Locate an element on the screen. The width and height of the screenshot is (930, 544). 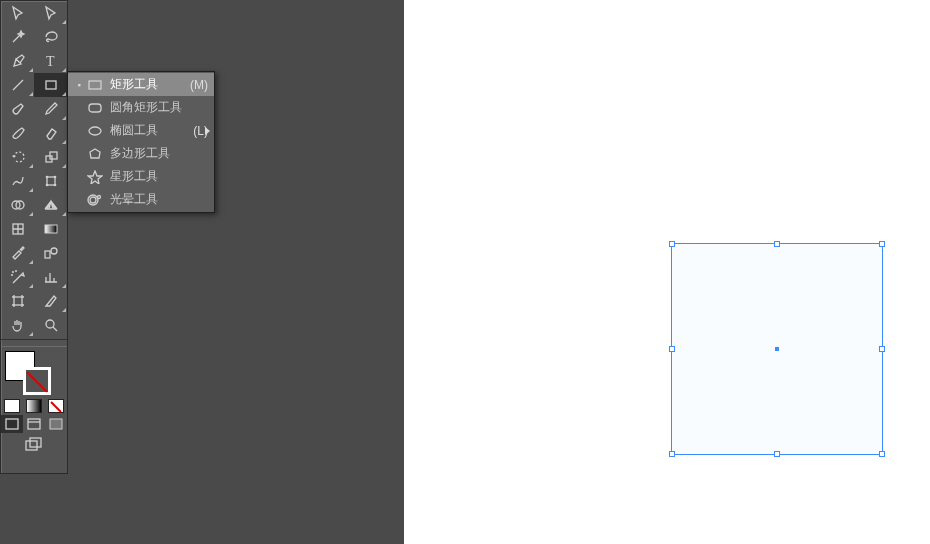
slice-tool is located at coordinates (50, 301).